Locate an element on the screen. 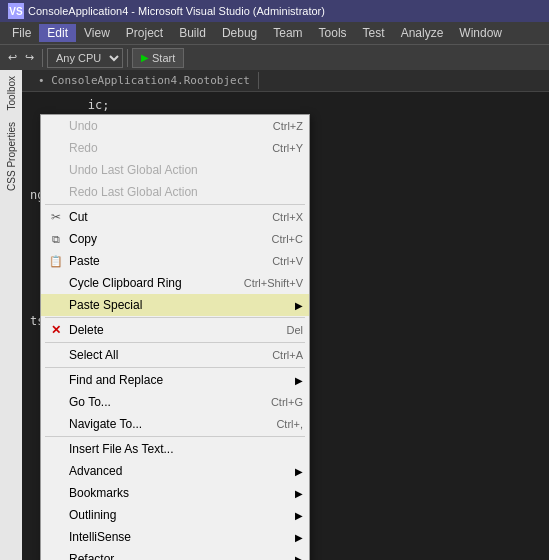 Image resolution: width=549 pixels, height=560 pixels. toolbar-sep2 is located at coordinates (128, 58).